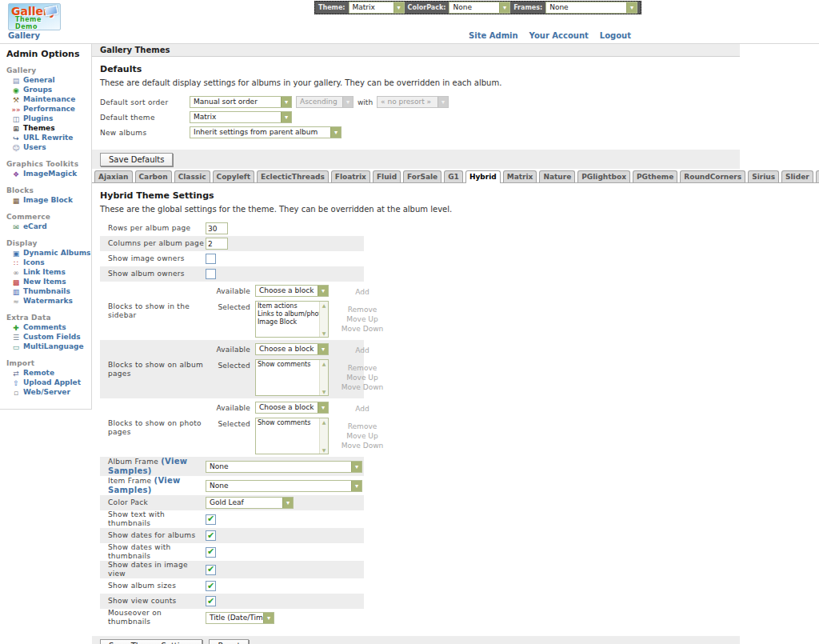 Image resolution: width=819 pixels, height=644 pixels. What do you see at coordinates (136, 160) in the screenshot?
I see `save-defaults-button: Save Defaults` at bounding box center [136, 160].